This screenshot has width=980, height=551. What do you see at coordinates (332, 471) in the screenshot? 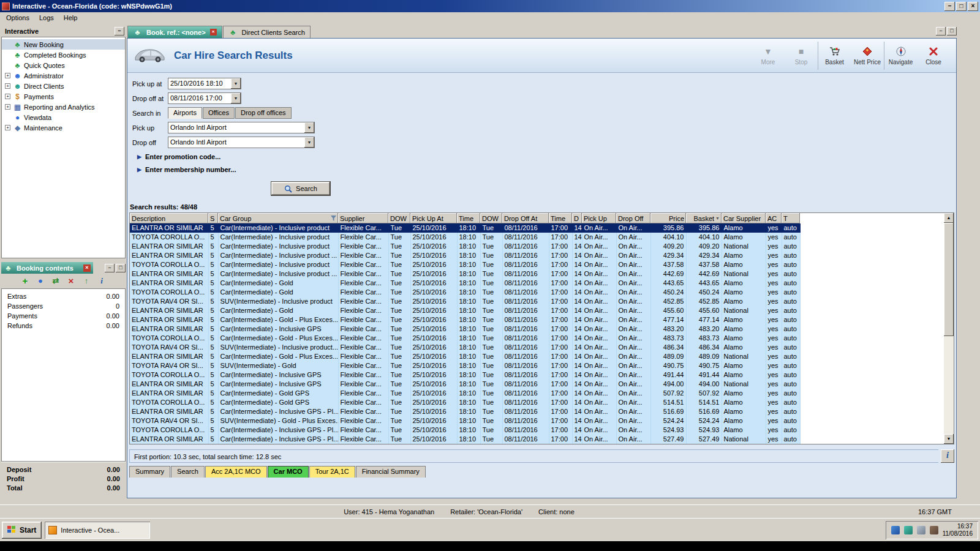
I see `bottom-tab-tour-2a-1c: Tour 2A,1C` at bounding box center [332, 471].